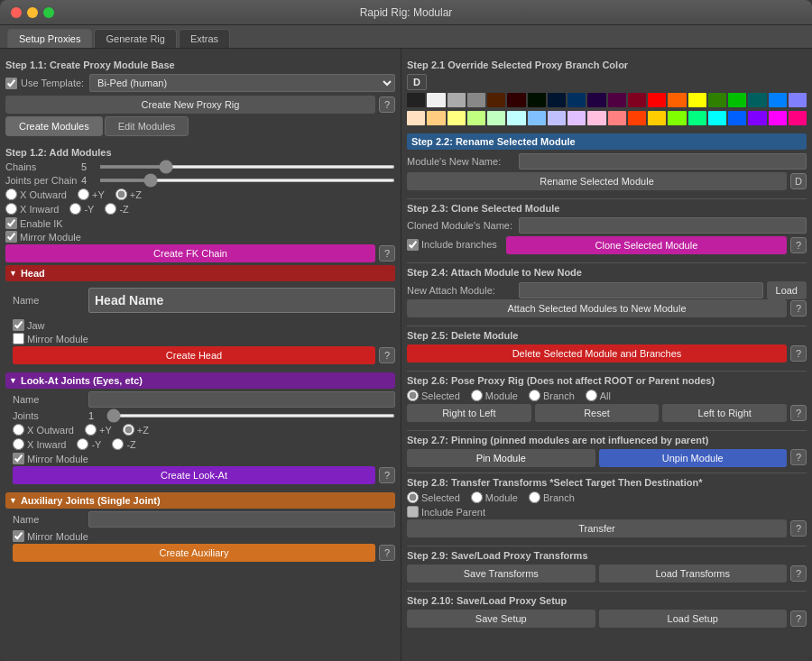 This screenshot has height=661, width=812. Describe the element at coordinates (117, 444) in the screenshot. I see `la-minus-z-input` at that location.